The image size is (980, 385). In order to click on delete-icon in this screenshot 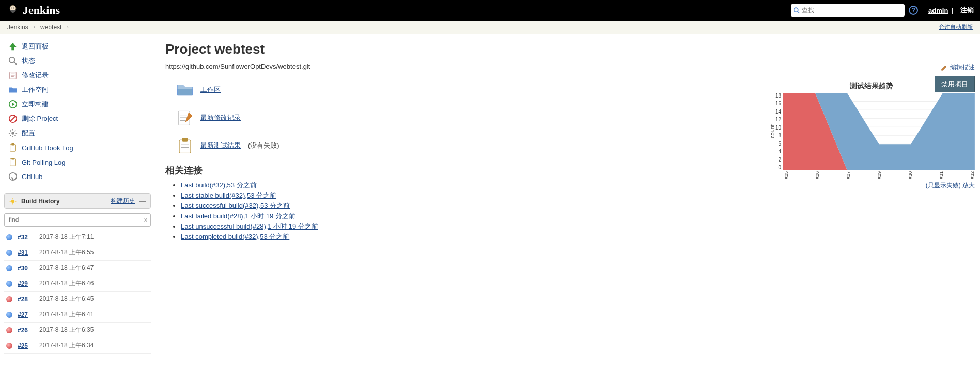, I will do `click(13, 119)`.